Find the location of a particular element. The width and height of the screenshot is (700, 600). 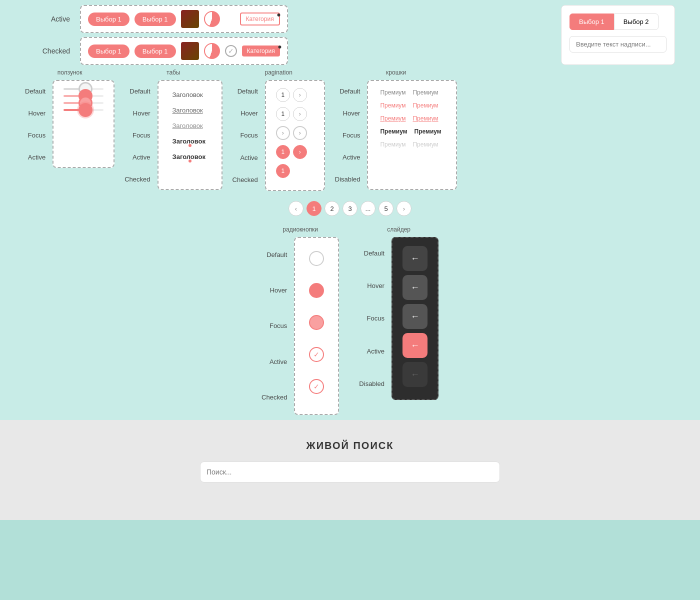

crumb-hover-1: Премиум is located at coordinates (393, 106).